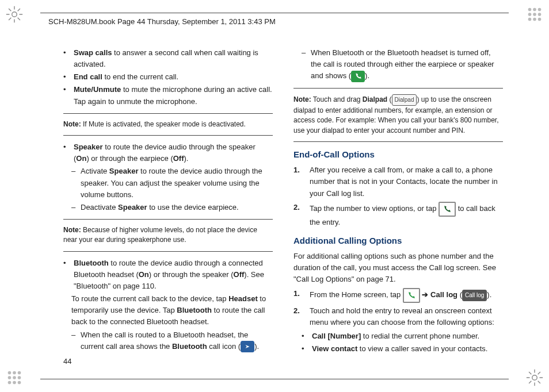 The height and width of the screenshot is (392, 549). I want to click on text: Touch and hold the entry to reveal an on…, so click(406, 317).